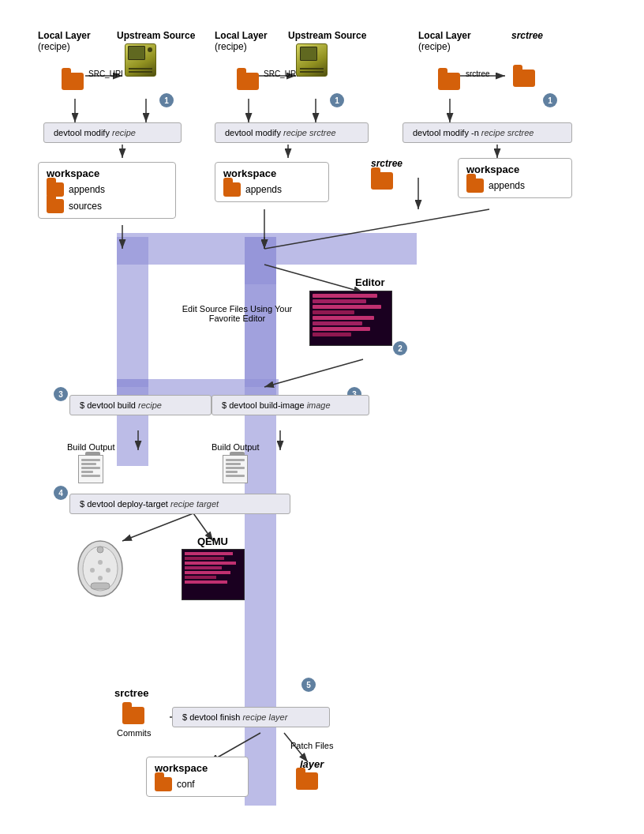 This screenshot has width=644, height=834. I want to click on layer-folder, so click(307, 782).